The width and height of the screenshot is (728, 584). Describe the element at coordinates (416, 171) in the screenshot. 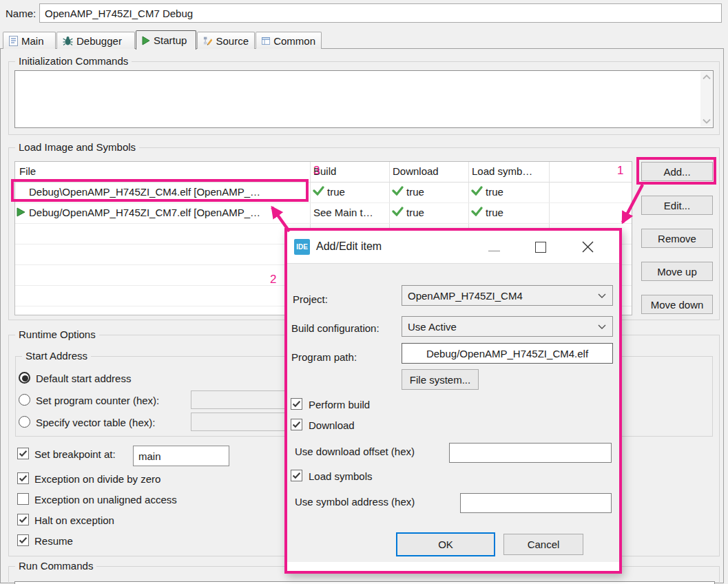

I see `column-header-download: Download` at that location.